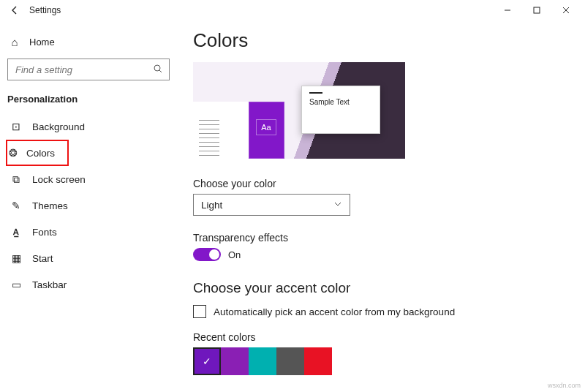 The width and height of the screenshot is (585, 392). I want to click on sidebar-item-themes: ✎ Themes, so click(88, 206).